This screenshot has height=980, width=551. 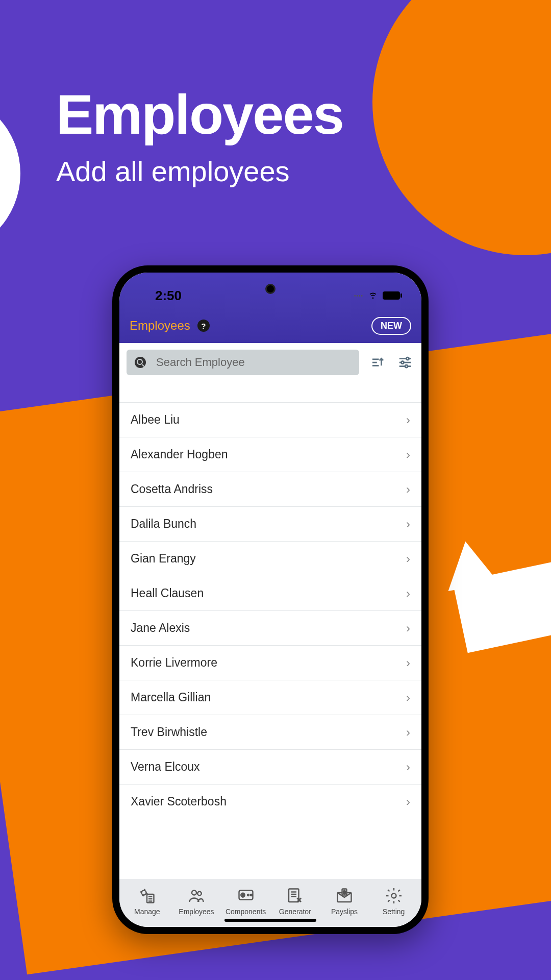 What do you see at coordinates (140, 362) in the screenshot?
I see `search-icon` at bounding box center [140, 362].